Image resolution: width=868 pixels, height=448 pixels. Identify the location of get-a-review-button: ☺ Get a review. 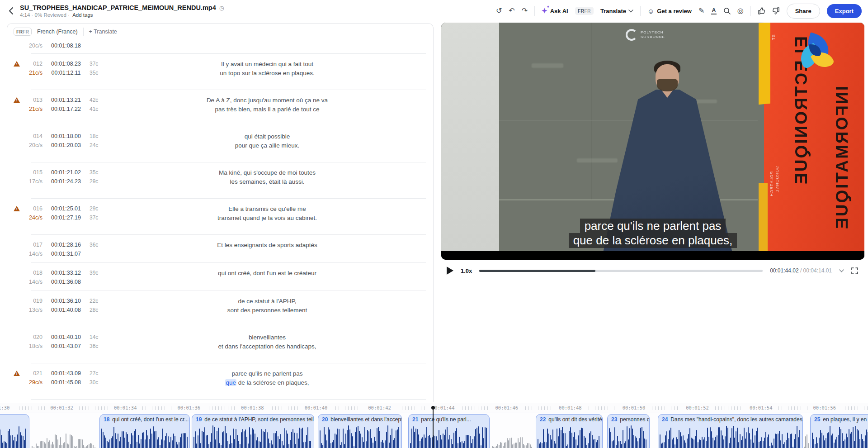
(670, 11).